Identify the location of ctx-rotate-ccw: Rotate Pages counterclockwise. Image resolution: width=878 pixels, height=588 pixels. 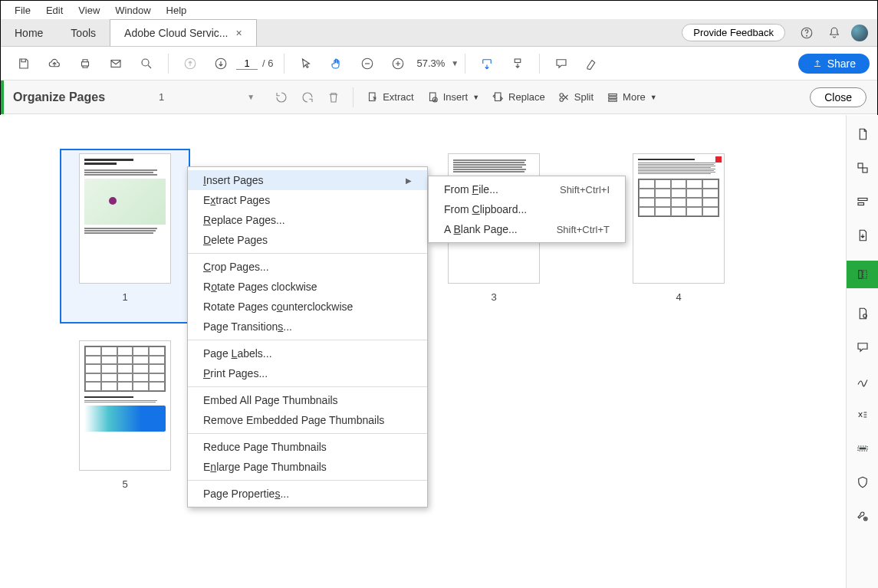
(307, 307).